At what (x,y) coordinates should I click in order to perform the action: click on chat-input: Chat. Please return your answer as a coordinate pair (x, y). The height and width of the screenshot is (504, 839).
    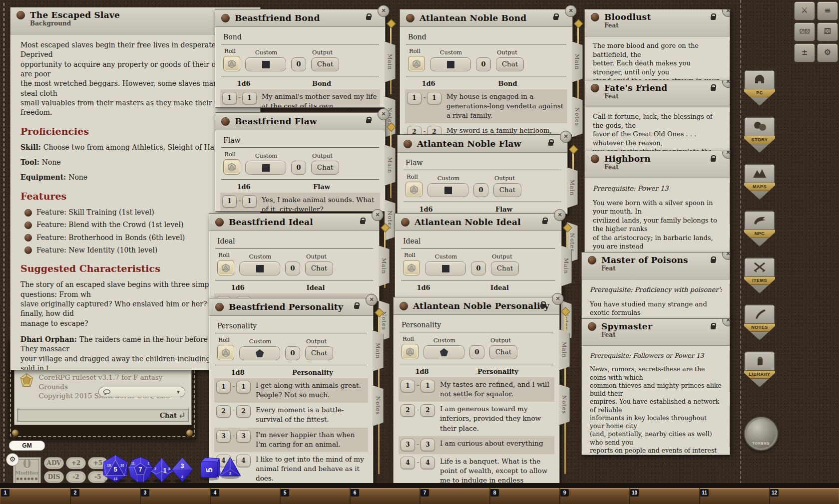
    Looking at the image, I should click on (103, 415).